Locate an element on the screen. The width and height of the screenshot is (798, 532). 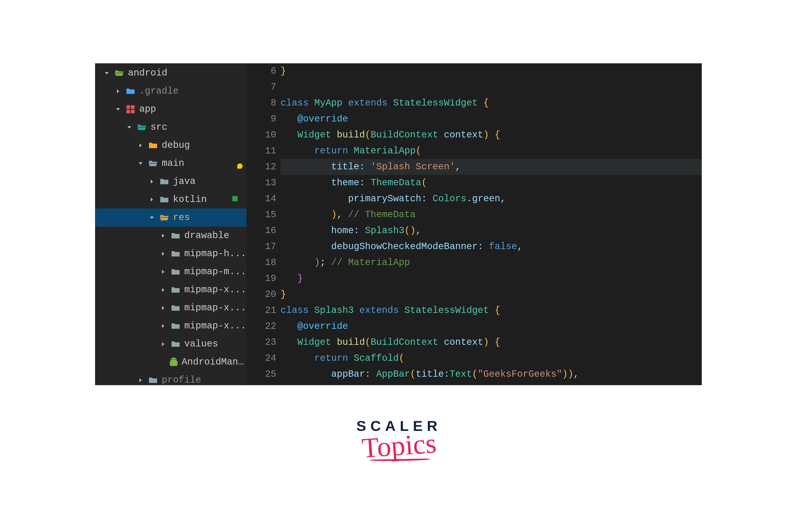
line-number: 6 is located at coordinates (261, 71).